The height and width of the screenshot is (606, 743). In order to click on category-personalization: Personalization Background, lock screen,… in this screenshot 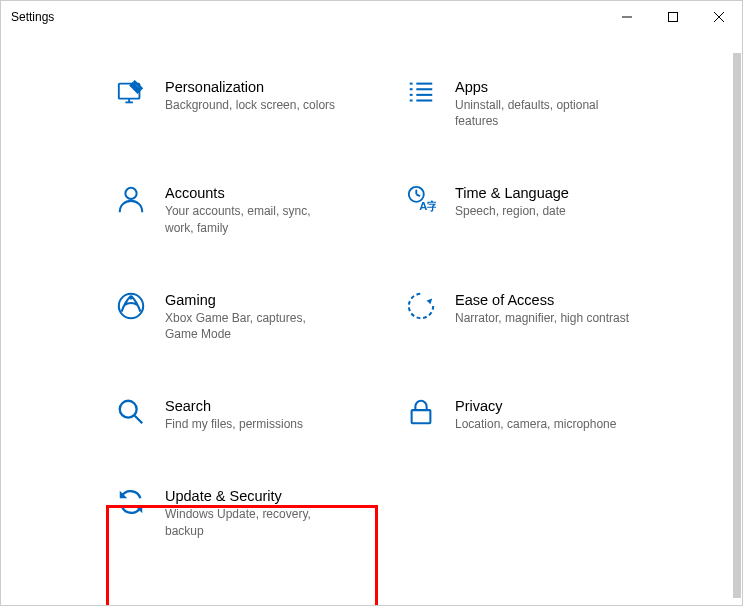, I will do `click(246, 103)`.